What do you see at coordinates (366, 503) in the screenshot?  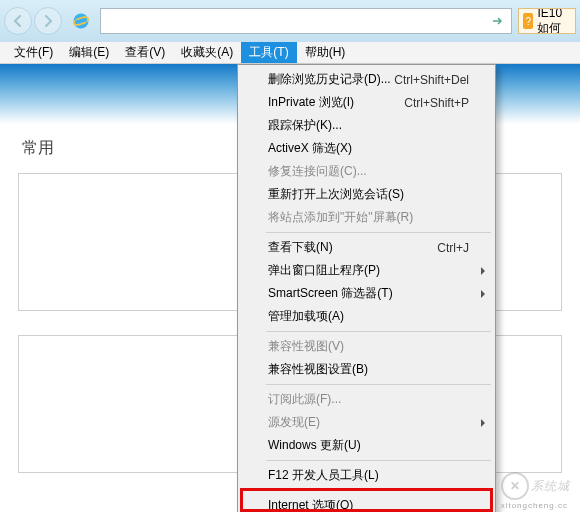 I see `menu-item-internet-options: Internet 选项(O)` at bounding box center [366, 503].